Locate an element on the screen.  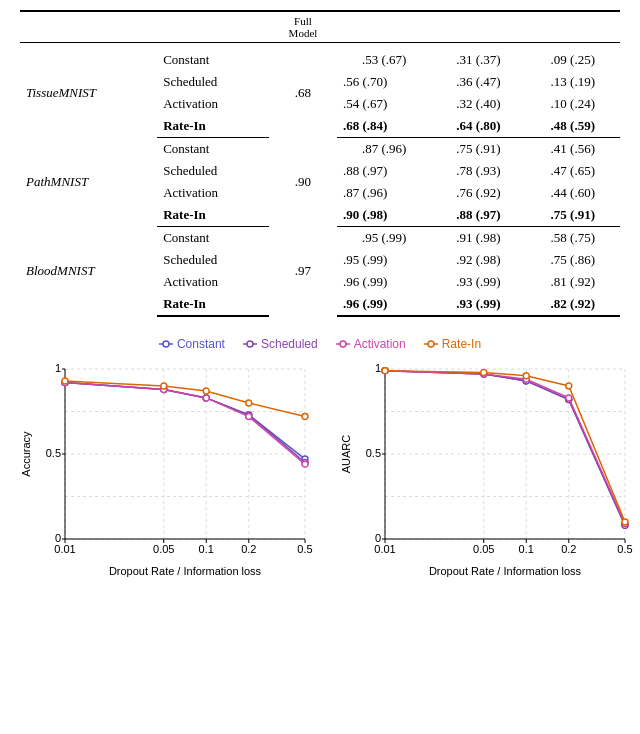
acc-cell: .90 is located at coordinates (303, 182).